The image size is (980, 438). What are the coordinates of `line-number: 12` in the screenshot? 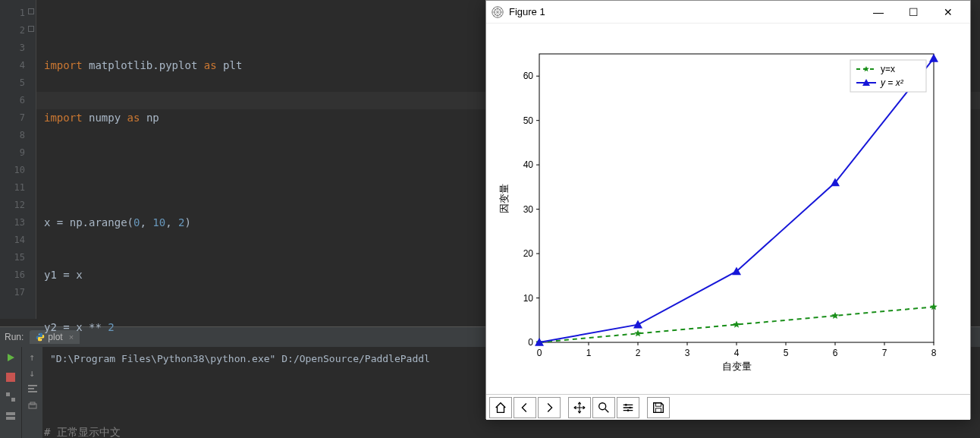 It's located at (18, 205).